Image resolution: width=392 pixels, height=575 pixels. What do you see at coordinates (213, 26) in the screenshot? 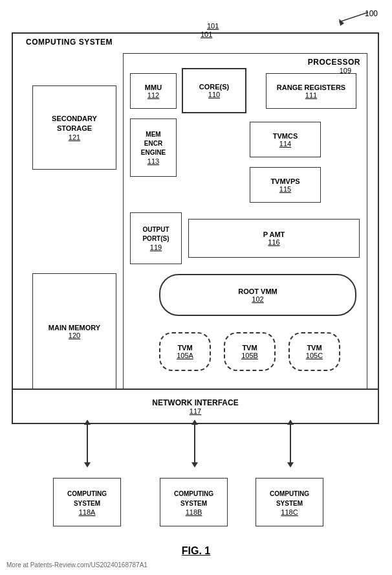
I see `ref-101-label: 101` at bounding box center [213, 26].